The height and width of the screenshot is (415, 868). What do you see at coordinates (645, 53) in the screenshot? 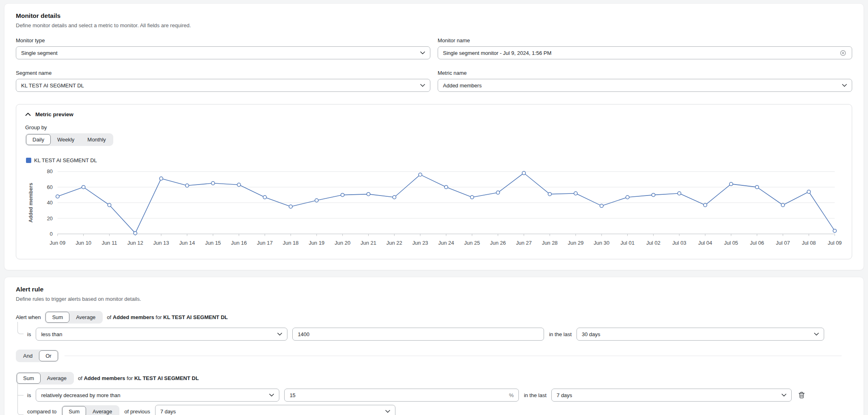
I see `monitor-name-input: Single segment monitor - Jul 9, 2024, 1:…` at bounding box center [645, 53].